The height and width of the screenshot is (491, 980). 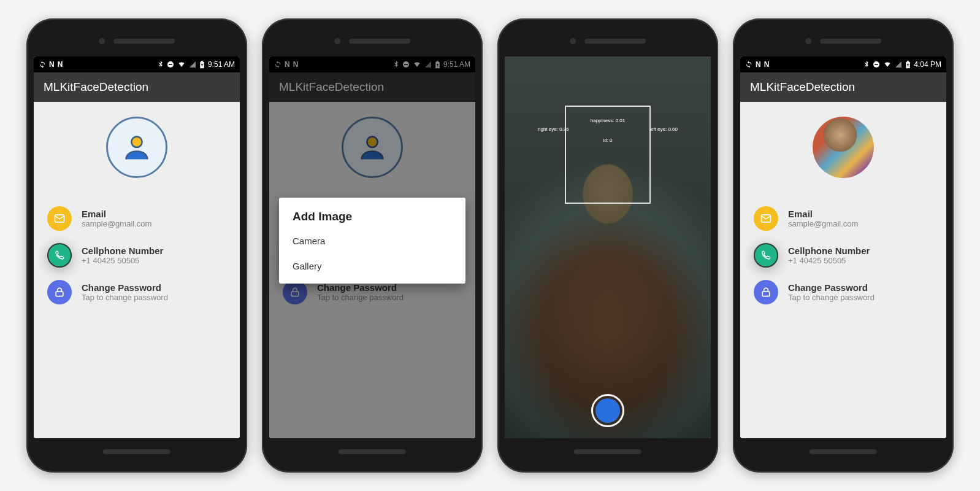 What do you see at coordinates (137, 147) in the screenshot?
I see `avatar-placeholder` at bounding box center [137, 147].